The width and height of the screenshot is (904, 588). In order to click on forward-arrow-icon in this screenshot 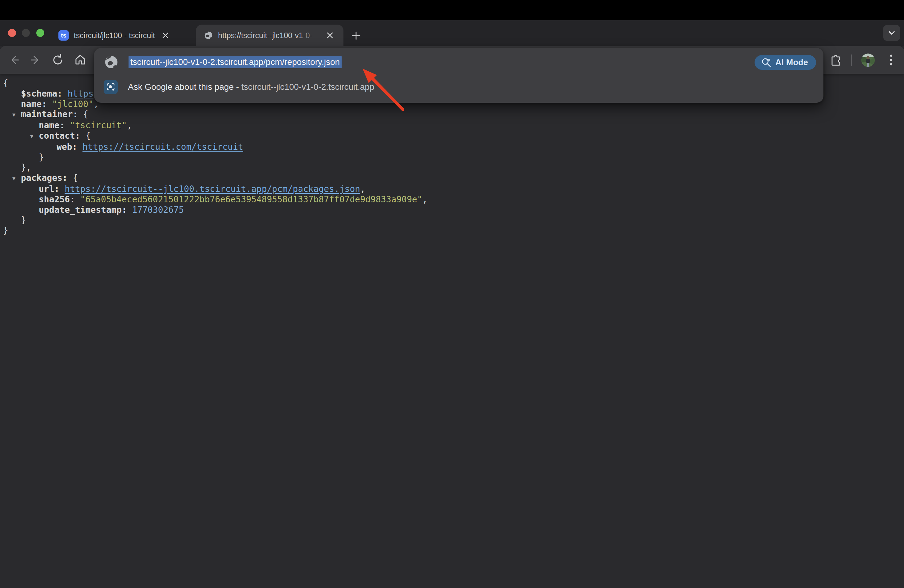, I will do `click(35, 60)`.